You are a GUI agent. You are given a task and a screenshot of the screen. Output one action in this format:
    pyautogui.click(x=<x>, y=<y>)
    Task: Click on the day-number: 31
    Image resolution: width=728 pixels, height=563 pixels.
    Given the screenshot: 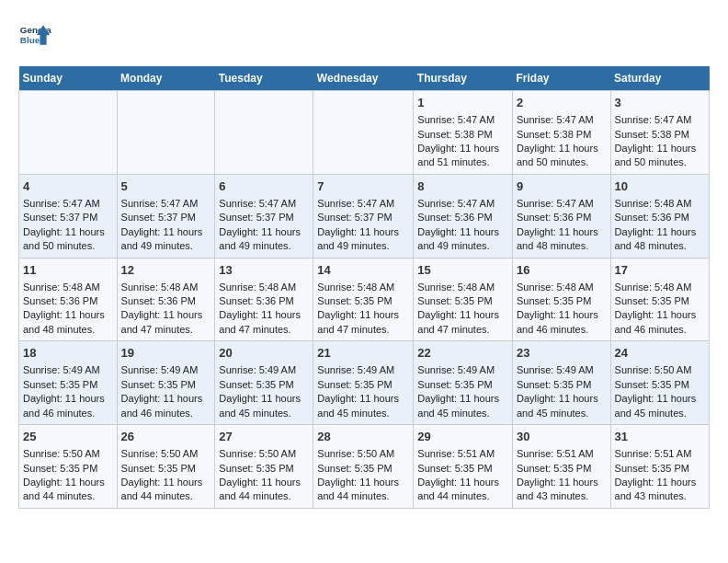 What is the action you would take?
    pyautogui.click(x=660, y=437)
    